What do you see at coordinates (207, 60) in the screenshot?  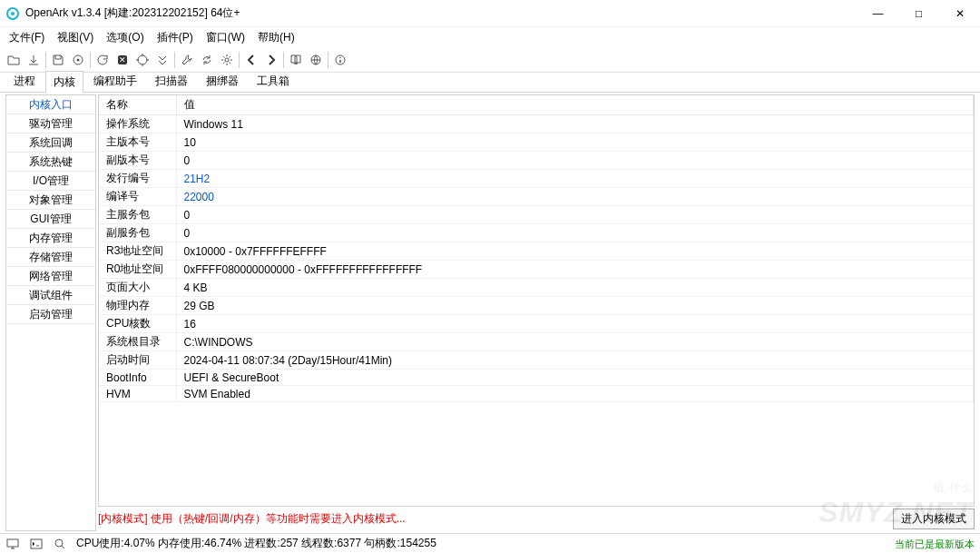 I see `sync-icon` at bounding box center [207, 60].